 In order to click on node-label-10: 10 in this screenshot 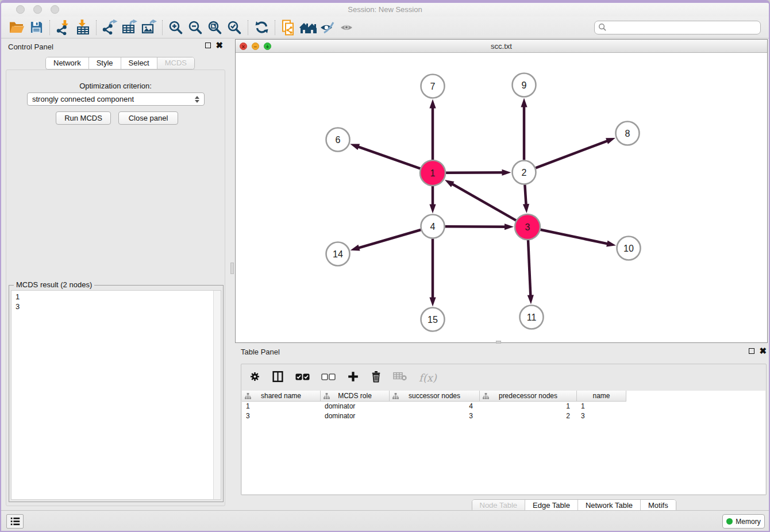, I will do `click(629, 248)`.